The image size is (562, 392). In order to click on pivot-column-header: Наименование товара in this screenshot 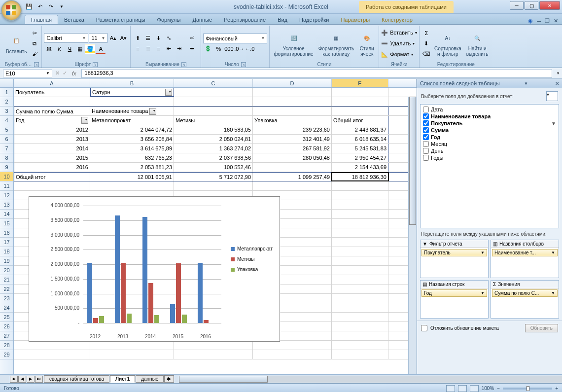, I will do `click(132, 111)`.